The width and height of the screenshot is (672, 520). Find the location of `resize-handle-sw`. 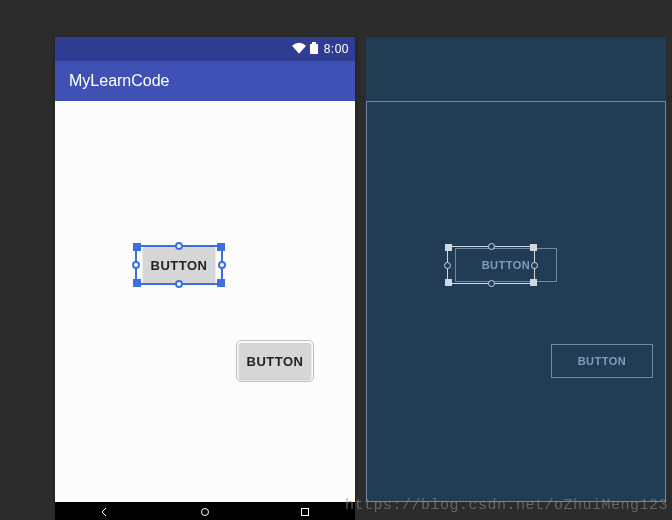

resize-handle-sw is located at coordinates (137, 283).